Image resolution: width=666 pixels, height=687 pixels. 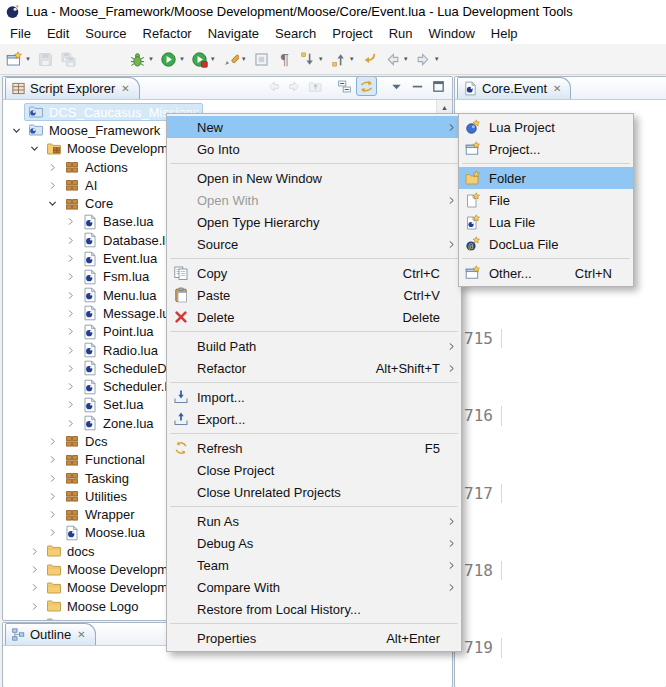 What do you see at coordinates (452, 34) in the screenshot?
I see `menubar-item: Window` at bounding box center [452, 34].